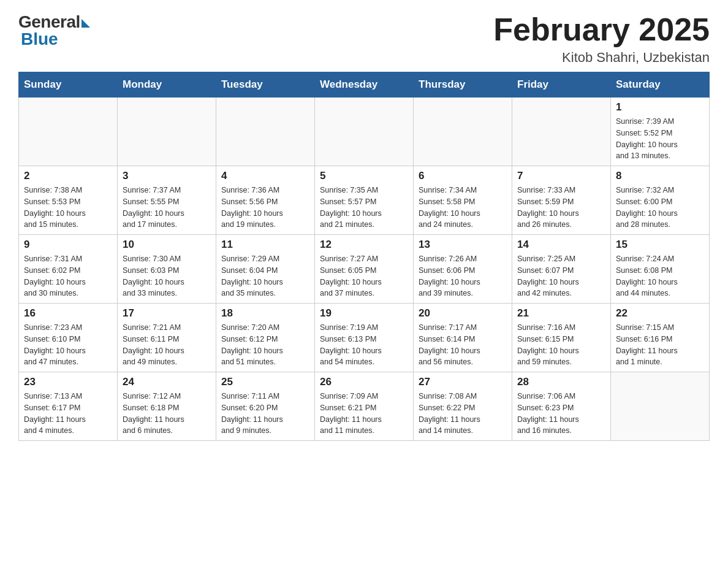 This screenshot has width=728, height=563. I want to click on day-info: Sunrise: 7:37 AM Sunset: 5:55 PM Dayligh…, so click(167, 207).